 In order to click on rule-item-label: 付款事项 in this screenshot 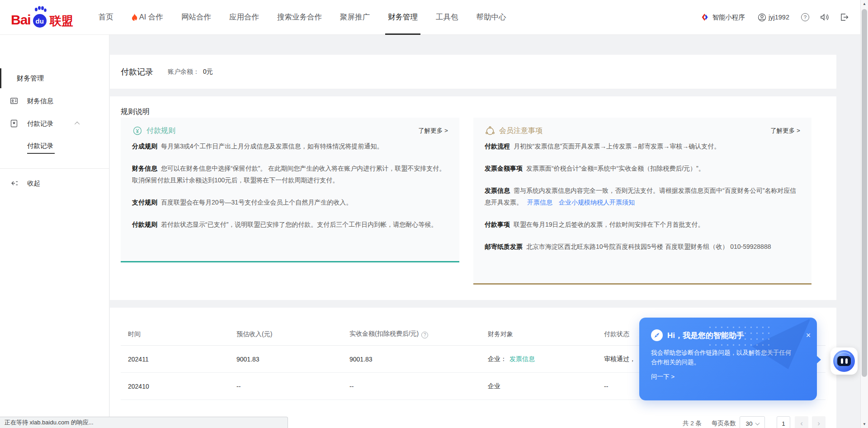, I will do `click(497, 224)`.